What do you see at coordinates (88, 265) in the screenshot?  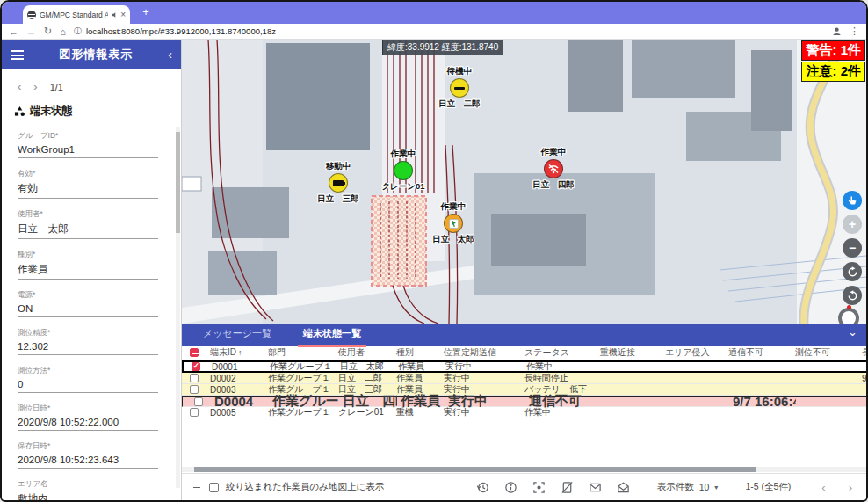 I see `field-type: 種別* 作業員` at bounding box center [88, 265].